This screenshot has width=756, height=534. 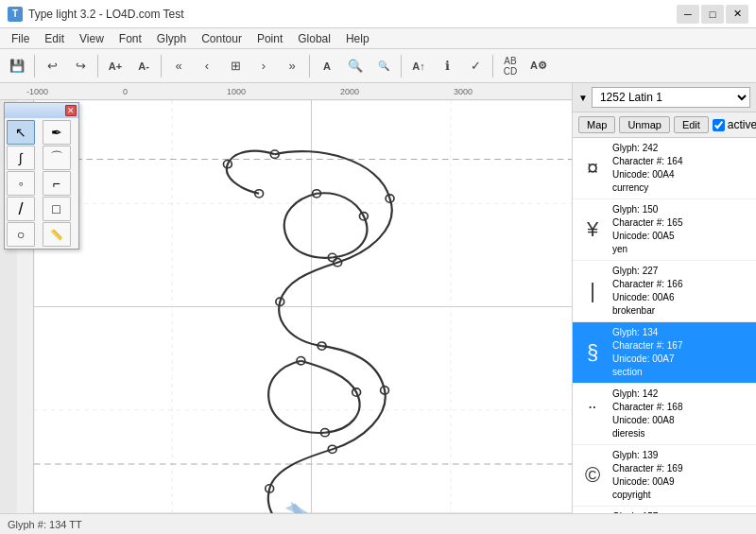 I want to click on zoom-in-button: 🔍, so click(x=355, y=66).